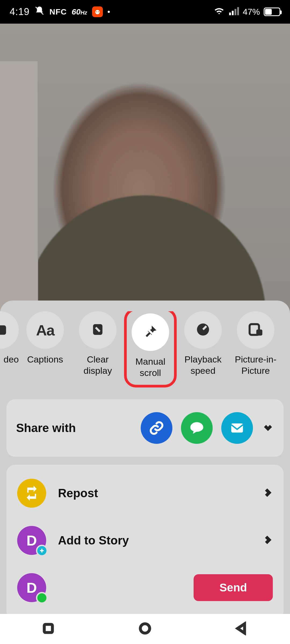 The image size is (290, 644). Describe the element at coordinates (242, 629) in the screenshot. I see `nav-back-button` at that location.